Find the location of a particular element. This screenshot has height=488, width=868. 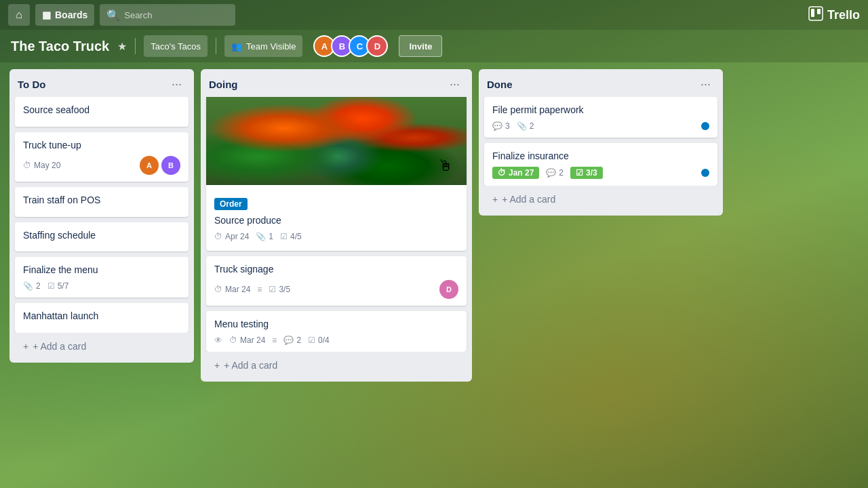

done-cards-list: File permit paperwork 💬 3 📎 2 is located at coordinates (601, 141).